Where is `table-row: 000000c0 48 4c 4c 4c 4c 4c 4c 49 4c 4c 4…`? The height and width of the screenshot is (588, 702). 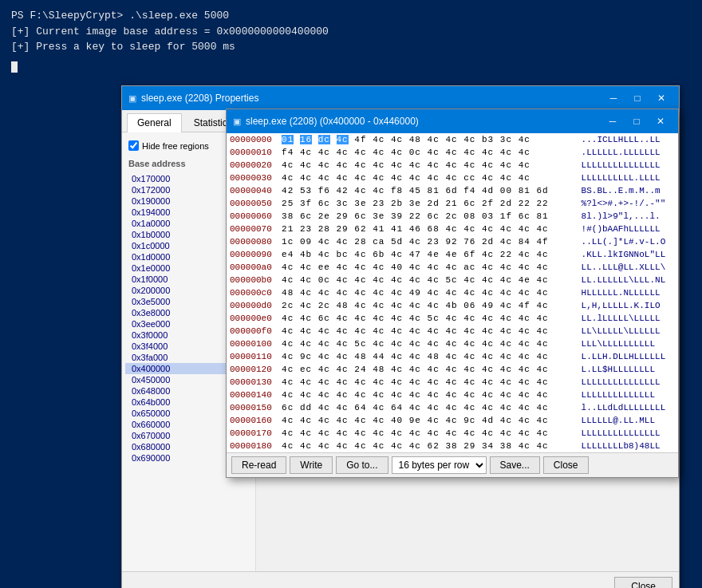 table-row: 000000c0 48 4c 4c 4c 4c 4c 4c 49 4c 4c 4… is located at coordinates (452, 293).